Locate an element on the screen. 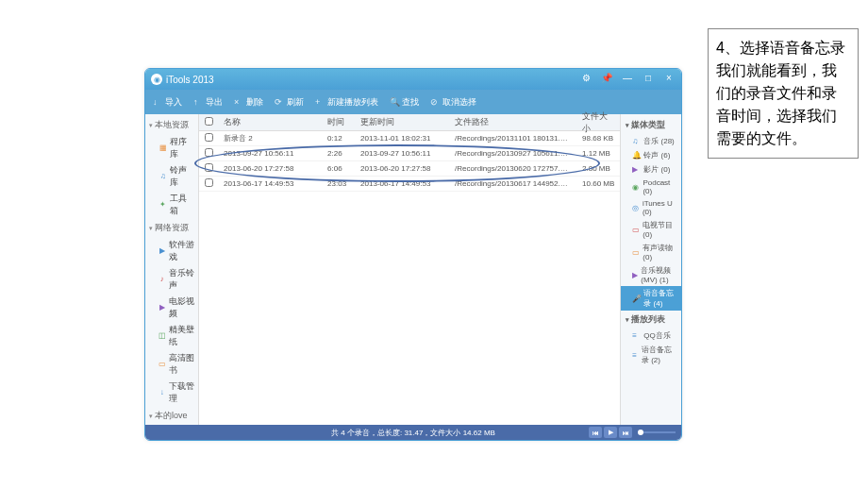 This screenshot has width=868, height=489. new-playlist-button: +新建播放列表 is located at coordinates (347, 102).